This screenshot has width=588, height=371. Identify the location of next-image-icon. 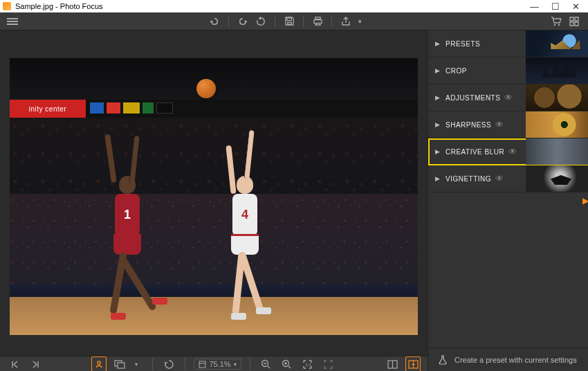
(35, 364).